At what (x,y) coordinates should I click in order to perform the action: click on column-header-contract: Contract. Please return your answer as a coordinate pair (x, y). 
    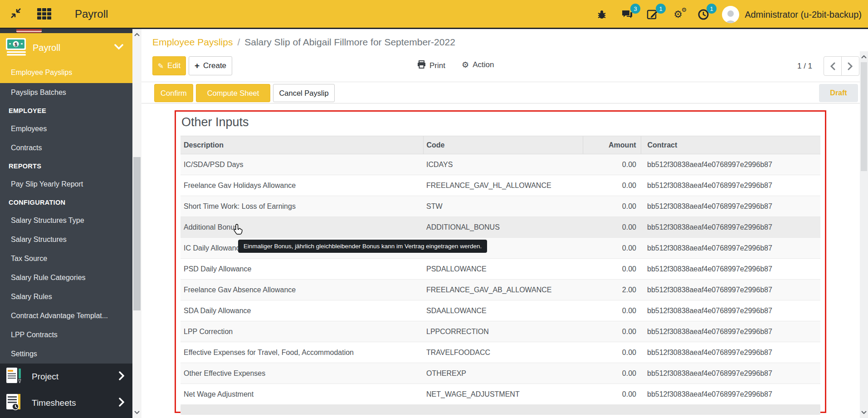
    Looking at the image, I should click on (731, 145).